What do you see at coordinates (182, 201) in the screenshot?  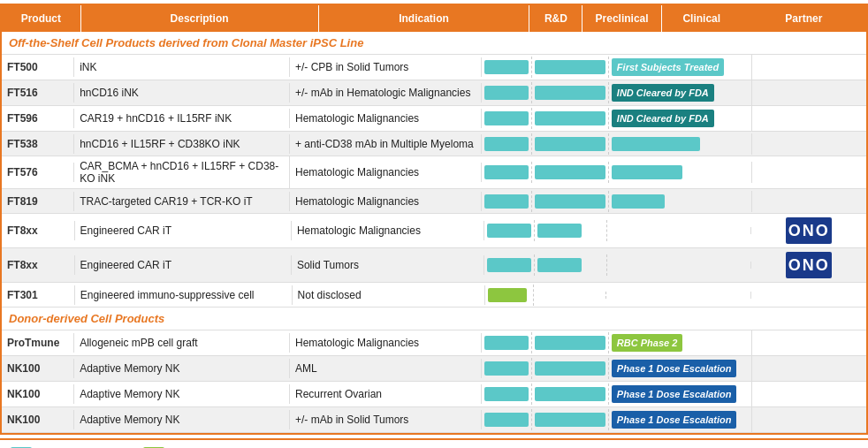 I see `cell-desc: TRAC-targeted CAR19 + TCR-KO iT` at bounding box center [182, 201].